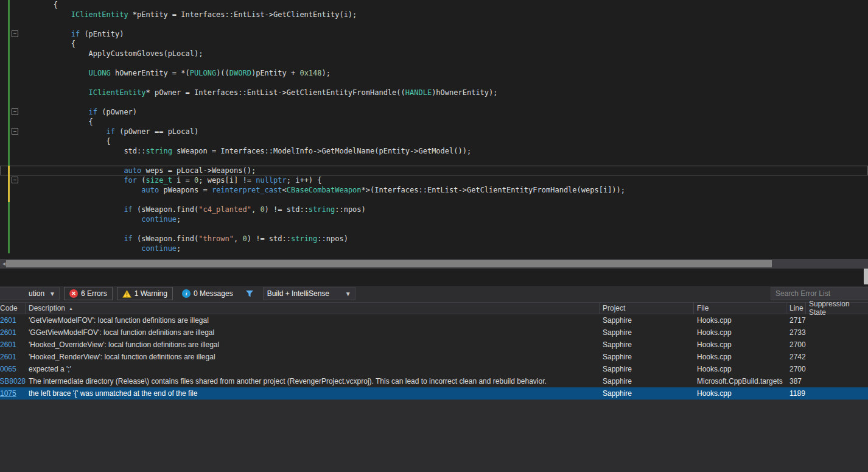 Image resolution: width=868 pixels, height=472 pixels. I want to click on column-header-description: Description ▲, so click(313, 308).